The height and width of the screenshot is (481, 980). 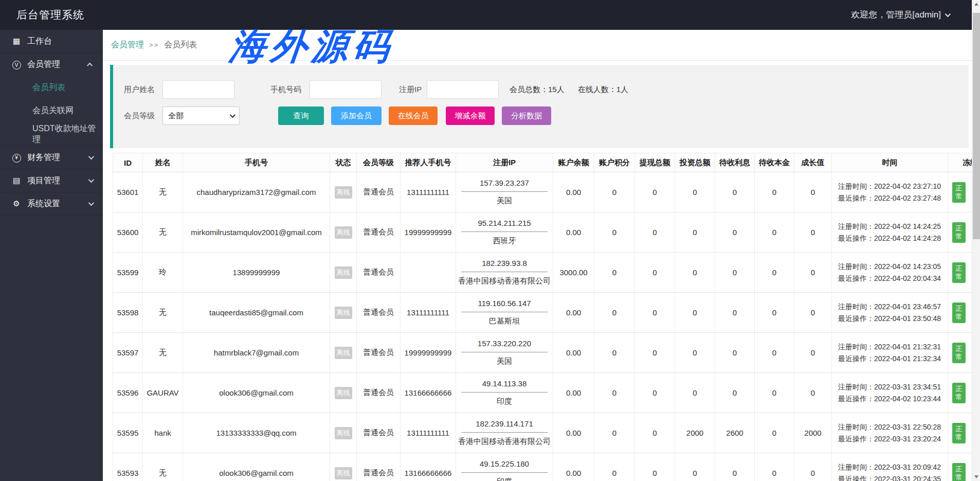 I want to click on sidebar-item-workbench: ▦ 工作台, so click(x=51, y=41).